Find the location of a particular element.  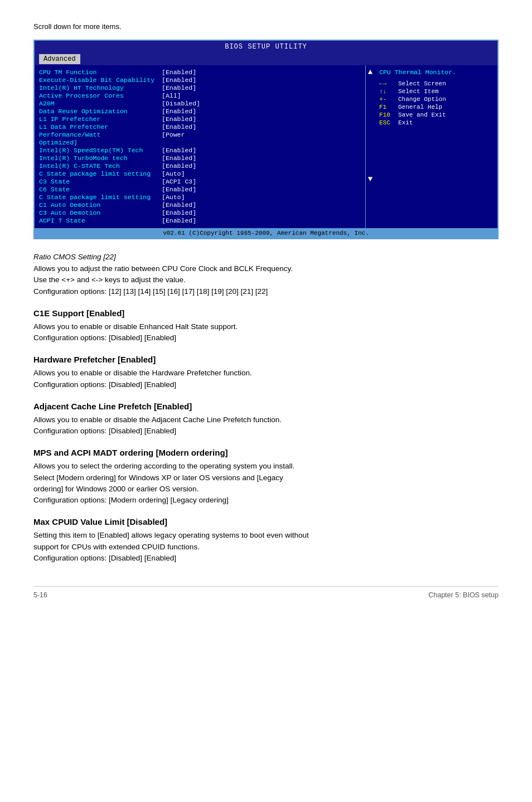

bios-nav-label: Change Option is located at coordinates (422, 99).